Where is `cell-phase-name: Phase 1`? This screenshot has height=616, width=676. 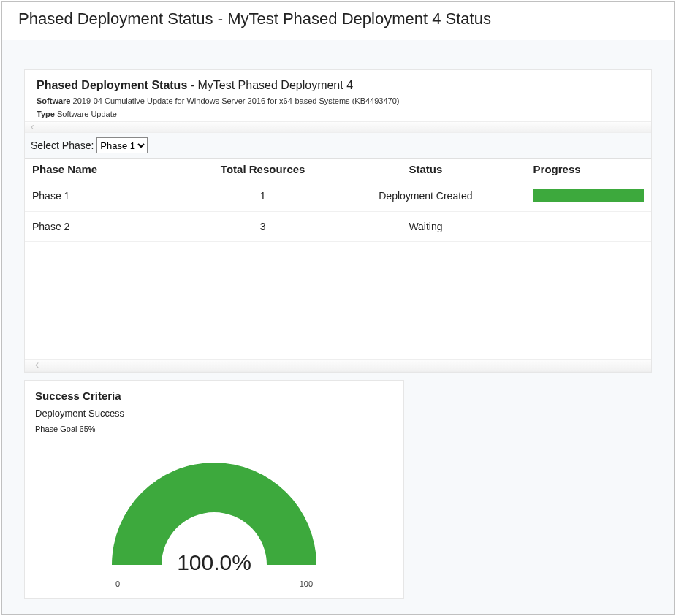 cell-phase-name: Phase 1 is located at coordinates (113, 196).